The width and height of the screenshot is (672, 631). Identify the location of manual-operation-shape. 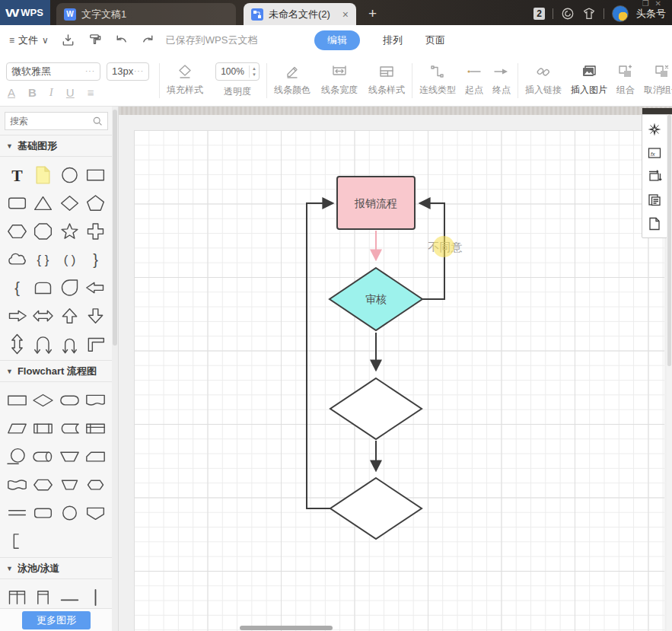
(69, 457).